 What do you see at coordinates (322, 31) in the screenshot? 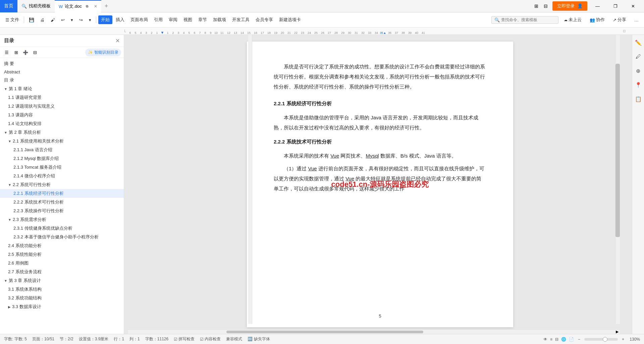
I see `ruler: L 654321 ▼ 12345678910111213141516171819…` at bounding box center [322, 31].